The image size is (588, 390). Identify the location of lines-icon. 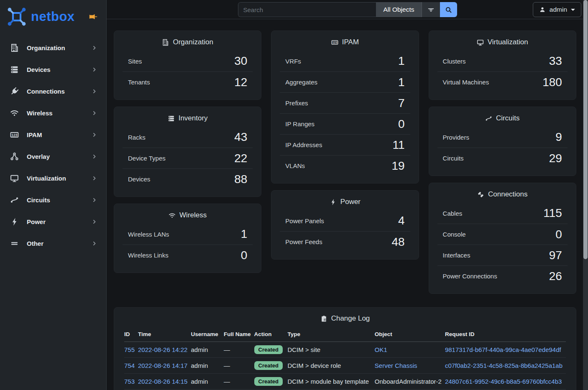
(14, 243).